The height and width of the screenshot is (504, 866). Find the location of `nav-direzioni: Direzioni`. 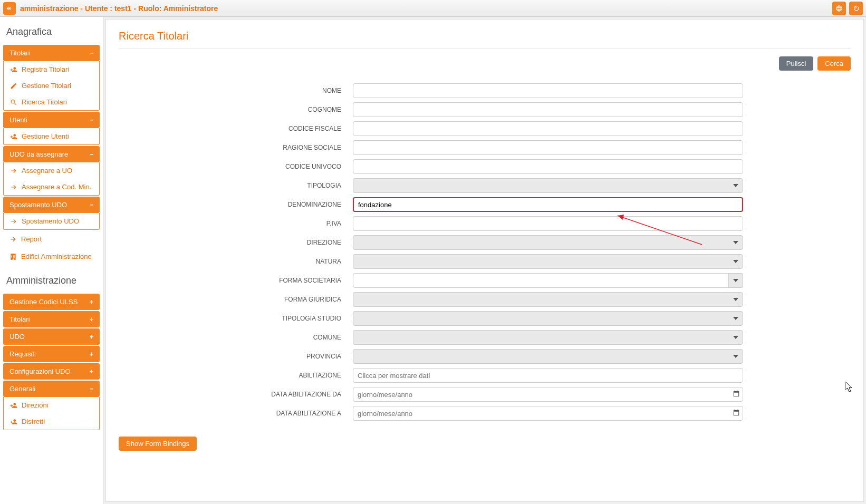

nav-direzioni: Direzioni is located at coordinates (52, 405).